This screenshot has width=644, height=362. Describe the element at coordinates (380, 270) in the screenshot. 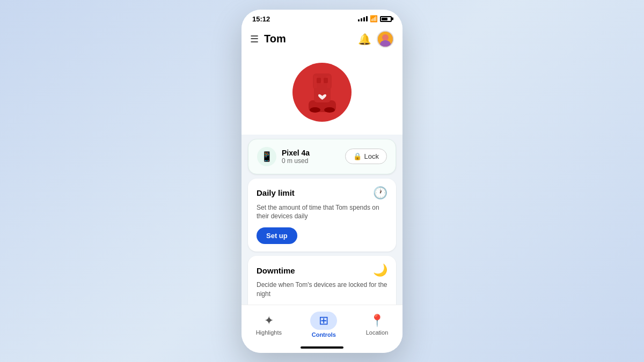

I see `moon-icon: 🌙` at that location.